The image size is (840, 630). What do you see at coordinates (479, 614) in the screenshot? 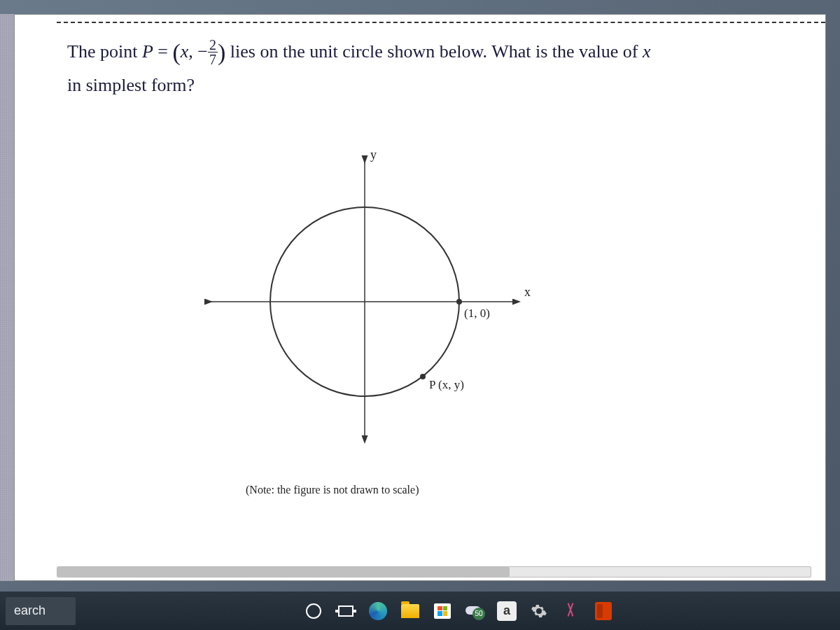
I see `weather-temp-badge: 50` at bounding box center [479, 614].